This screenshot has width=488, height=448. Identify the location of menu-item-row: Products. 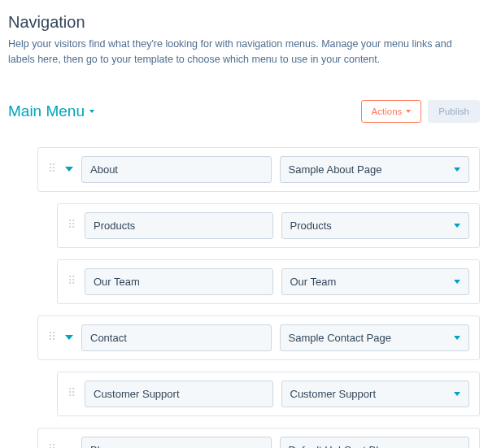
(268, 226).